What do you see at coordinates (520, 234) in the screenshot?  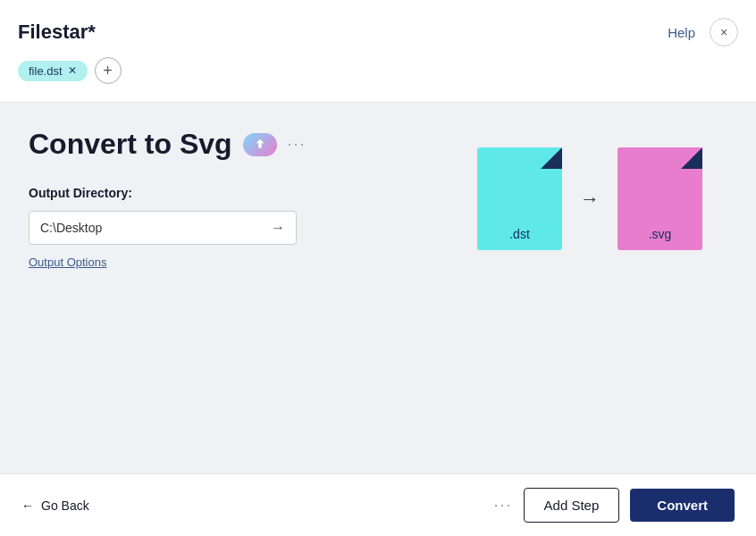 I see `source-file-ext: .dst` at bounding box center [520, 234].